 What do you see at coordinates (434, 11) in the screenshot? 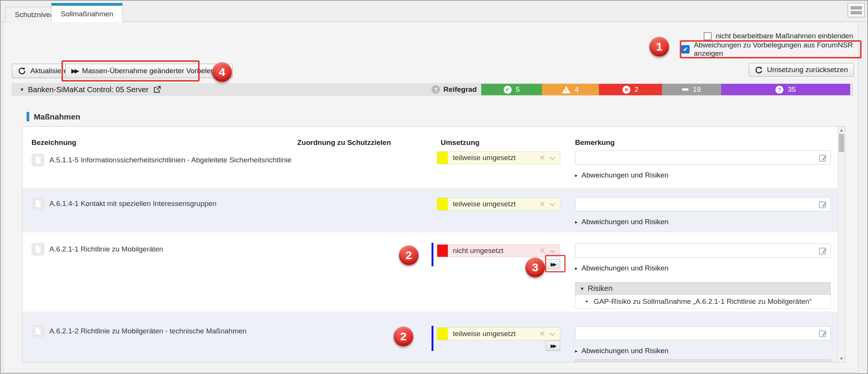
I see `tab-bar: Schutzniveau Sollmaßnahmen` at bounding box center [434, 11].